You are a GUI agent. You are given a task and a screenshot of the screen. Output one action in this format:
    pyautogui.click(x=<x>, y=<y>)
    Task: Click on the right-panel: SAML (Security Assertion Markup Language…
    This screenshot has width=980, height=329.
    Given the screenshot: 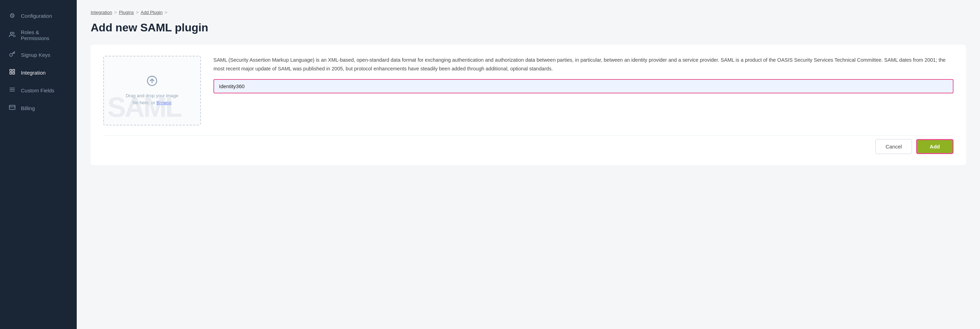 What is the action you would take?
    pyautogui.click(x=584, y=75)
    